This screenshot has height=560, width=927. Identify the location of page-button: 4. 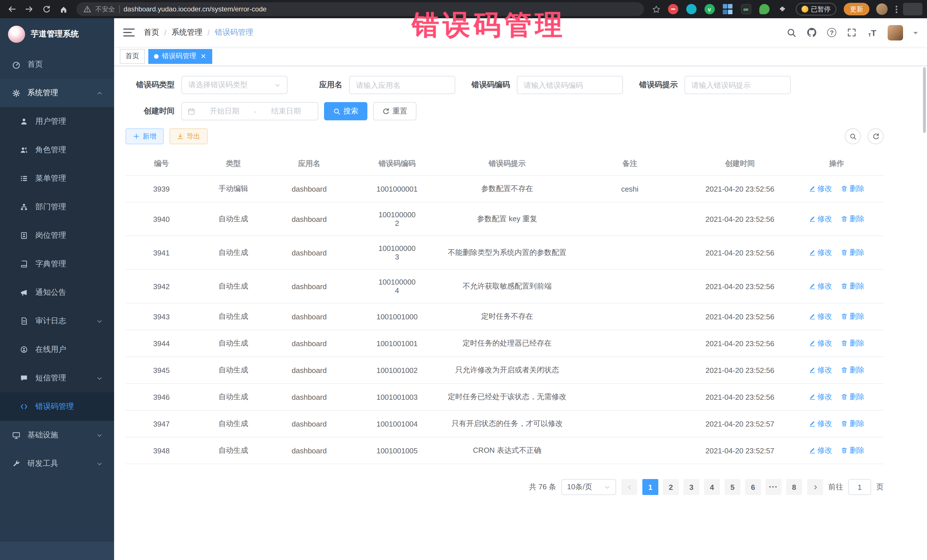
(712, 487).